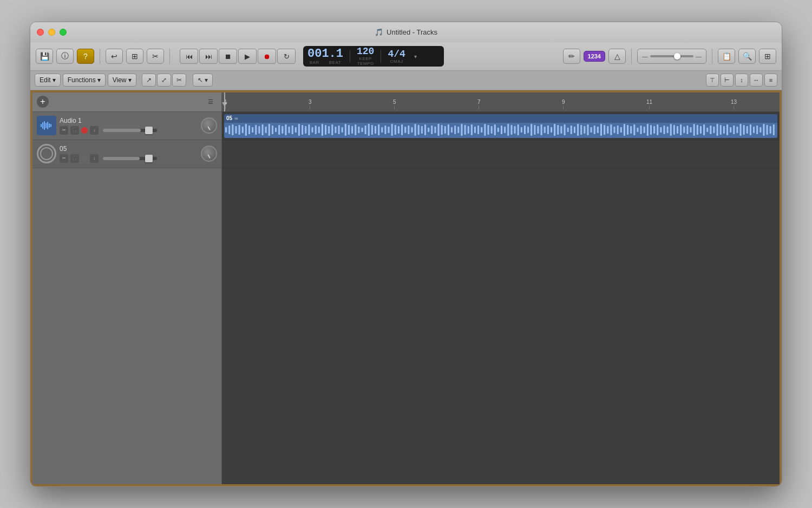 The image size is (812, 508). I want to click on add-track-button: +, so click(43, 102).